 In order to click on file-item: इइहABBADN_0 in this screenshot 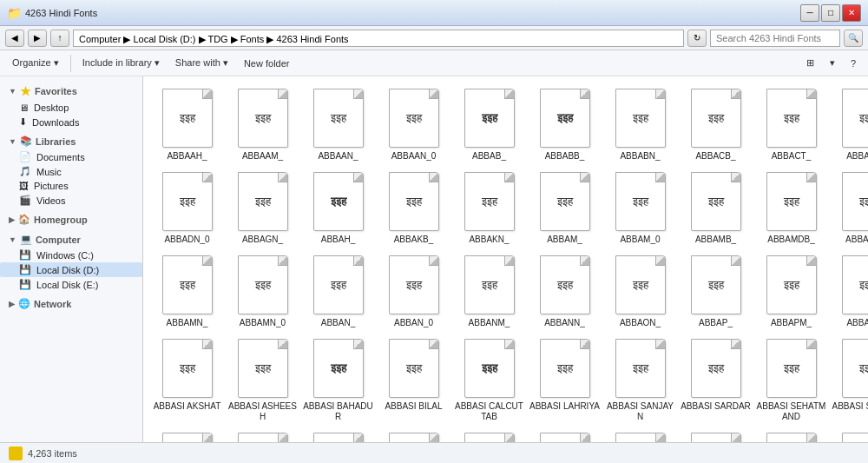, I will do `click(187, 208)`.